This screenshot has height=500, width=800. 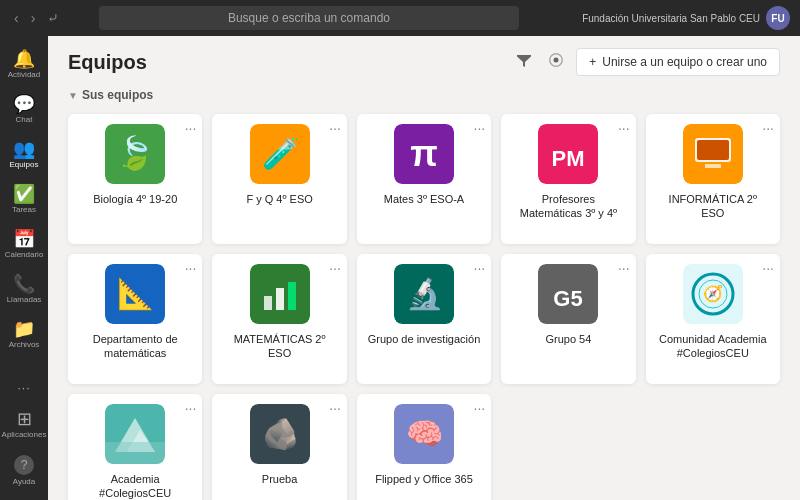 What do you see at coordinates (24, 239) in the screenshot?
I see `calendar-icon: 📅` at bounding box center [24, 239].